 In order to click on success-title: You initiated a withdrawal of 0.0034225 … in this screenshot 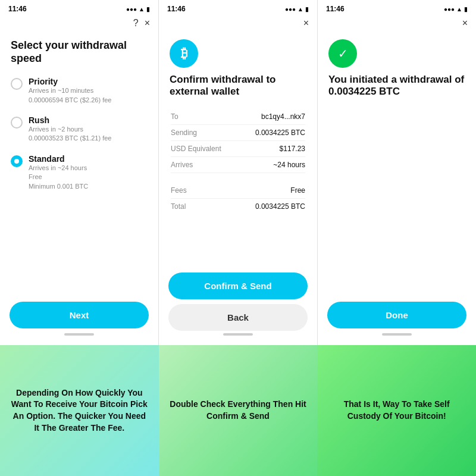, I will do `click(397, 86)`.